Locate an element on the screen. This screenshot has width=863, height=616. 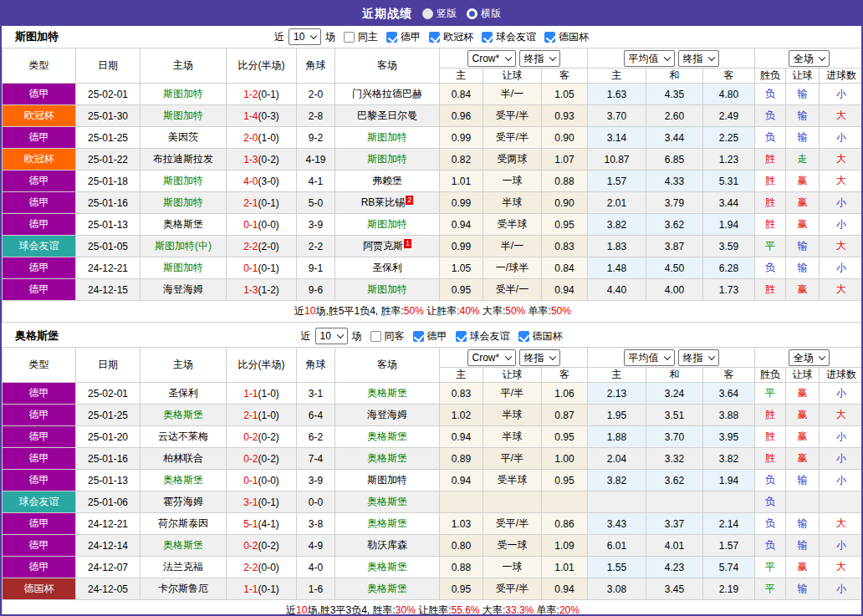
result-goals-cell: 小 is located at coordinates (841, 589).